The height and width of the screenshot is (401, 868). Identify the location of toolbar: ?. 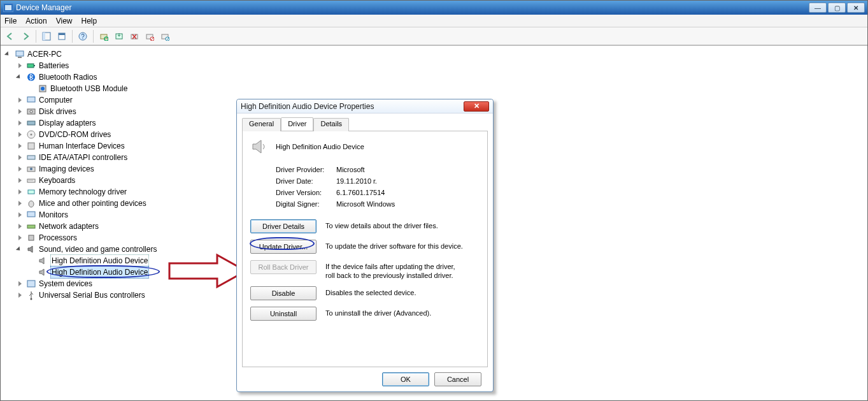
(434, 36).